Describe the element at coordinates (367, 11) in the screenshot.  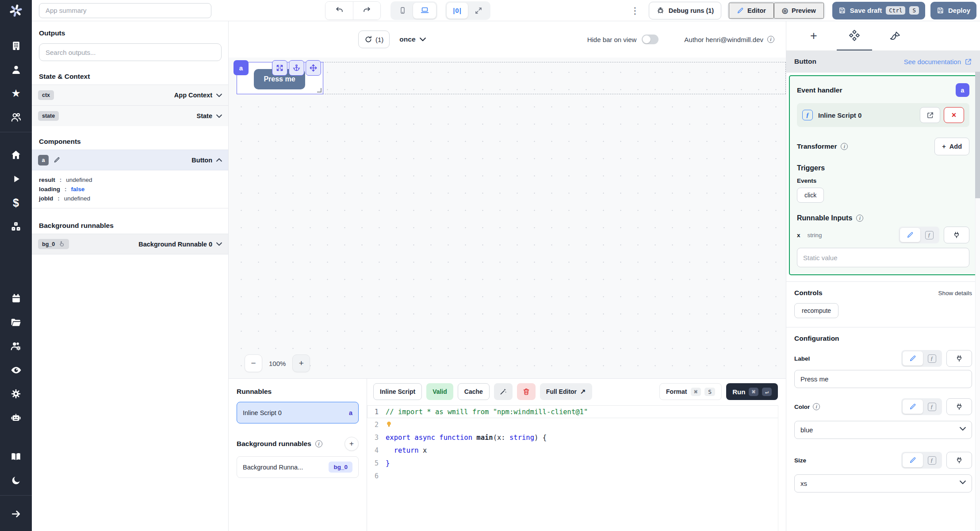
I see `redo-button` at that location.